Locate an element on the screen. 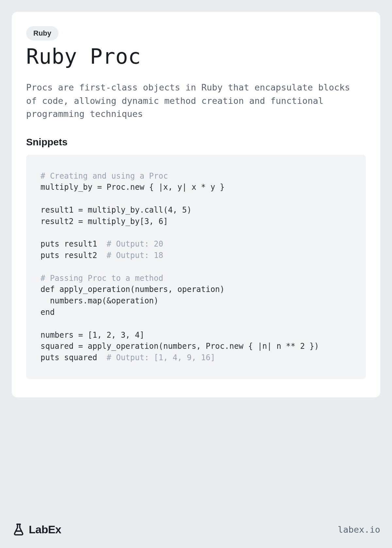 Image resolution: width=392 pixels, height=548 pixels. code-comment: # Passing Proc to a method is located at coordinates (102, 278).